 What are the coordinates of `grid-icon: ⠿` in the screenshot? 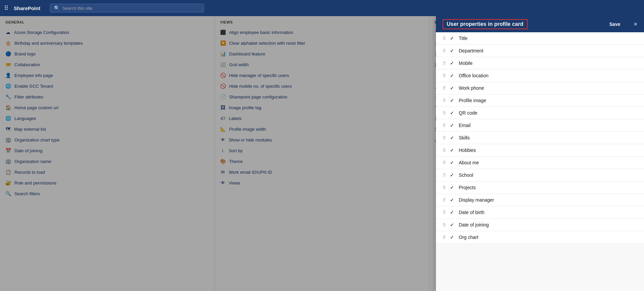 It's located at (6, 8).